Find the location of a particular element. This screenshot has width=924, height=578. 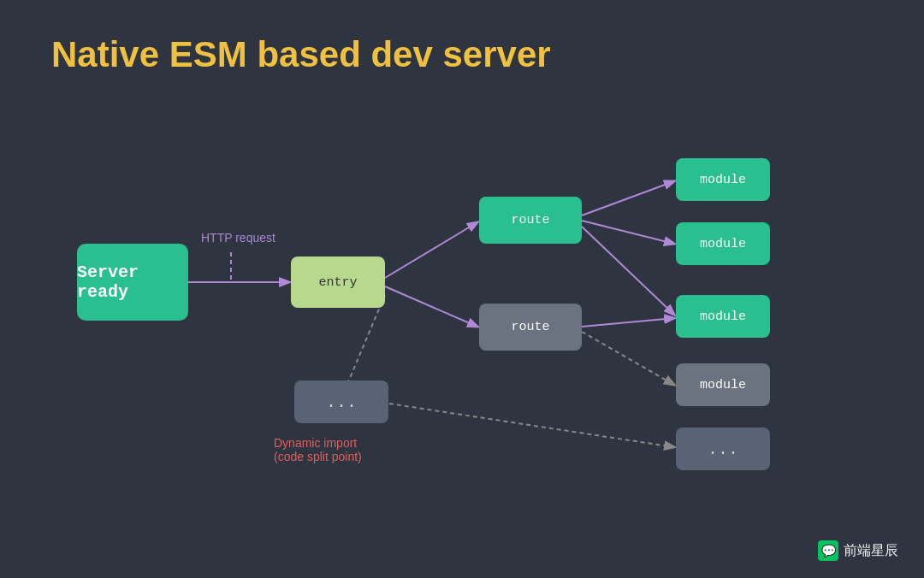

label-http-request: HTTP request is located at coordinates (238, 238).